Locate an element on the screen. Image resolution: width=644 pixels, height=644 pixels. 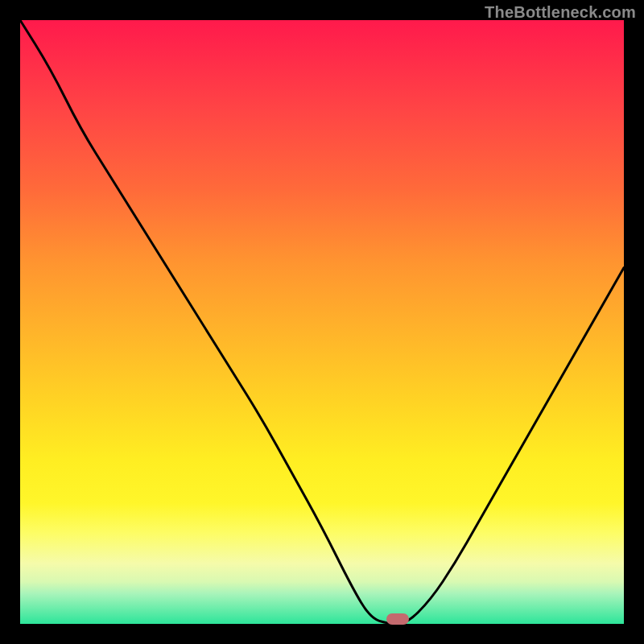
attribution-label: TheBottleneck.com is located at coordinates (560, 13).